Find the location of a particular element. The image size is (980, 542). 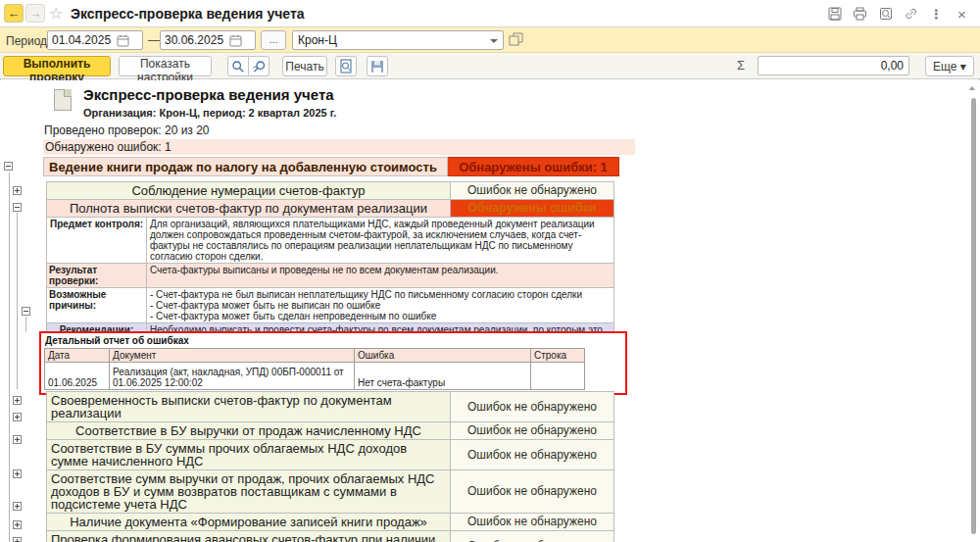

detail-col-error: Ошибка is located at coordinates (443, 356).